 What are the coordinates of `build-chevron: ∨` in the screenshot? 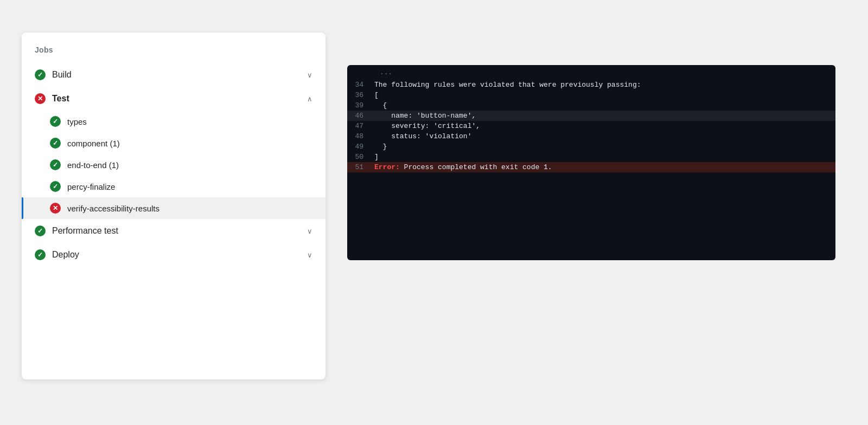 It's located at (310, 75).